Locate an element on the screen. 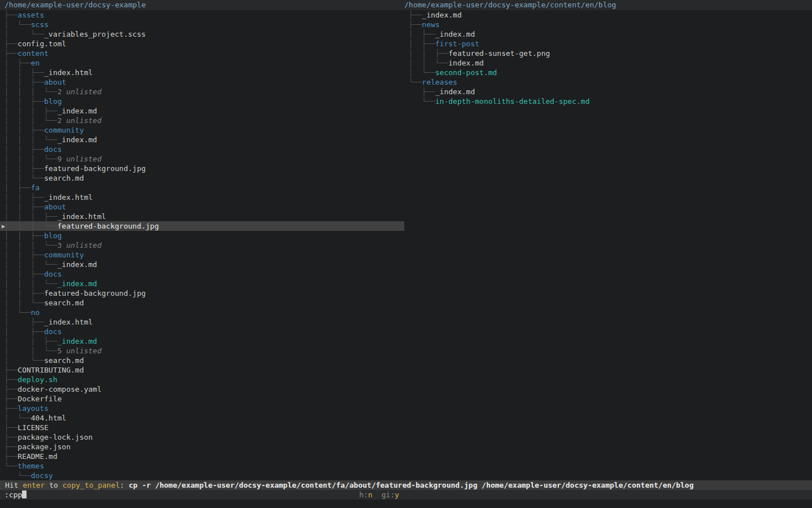 This screenshot has height=508, width=812. tree-row: ├──LICENSE is located at coordinates (202, 428).